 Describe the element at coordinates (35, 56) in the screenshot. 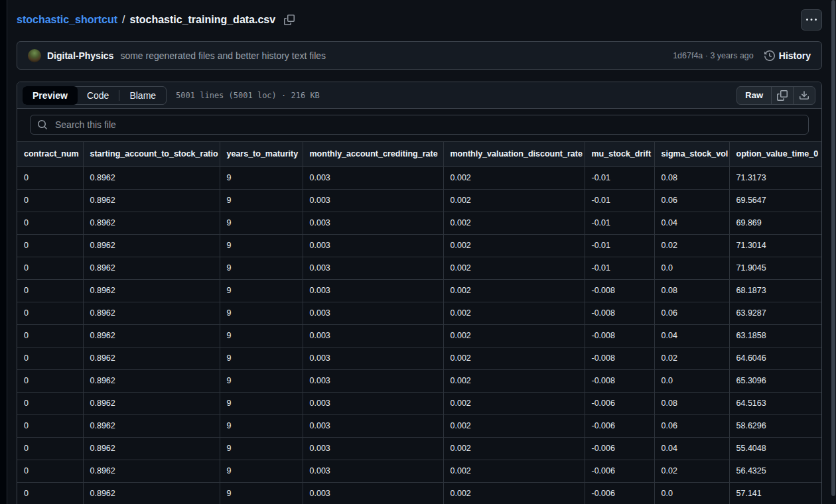

I see `avatar` at that location.